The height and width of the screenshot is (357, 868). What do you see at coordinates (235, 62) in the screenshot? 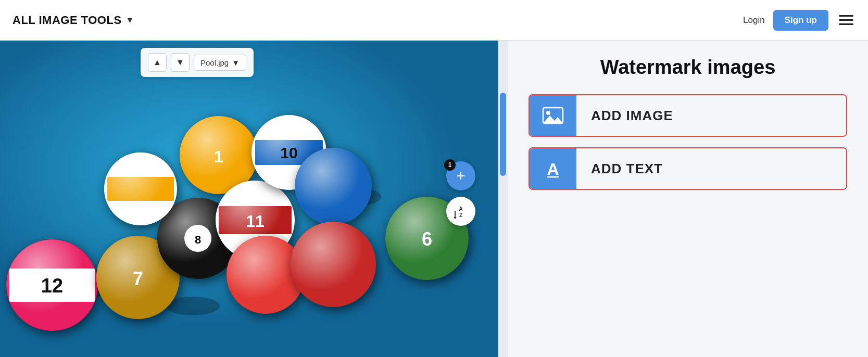
I see `file-chevron-icon: ▼` at bounding box center [235, 62].